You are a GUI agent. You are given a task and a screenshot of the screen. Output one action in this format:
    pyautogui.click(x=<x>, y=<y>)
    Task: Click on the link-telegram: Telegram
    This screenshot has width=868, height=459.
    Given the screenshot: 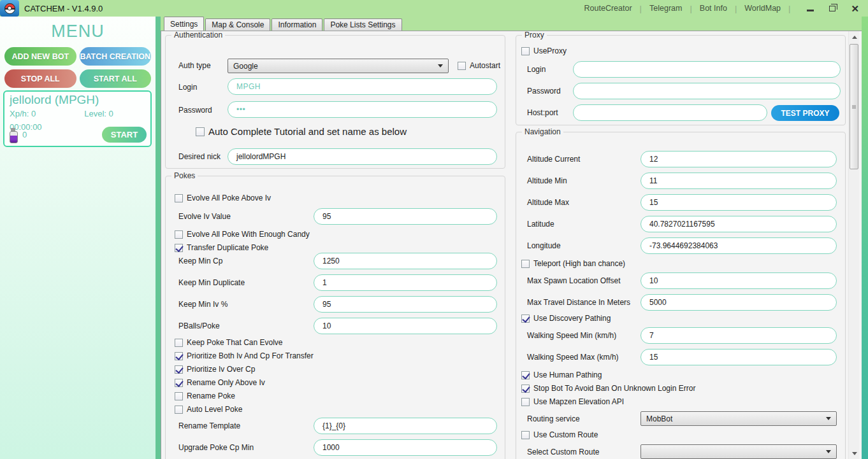 What is the action you would take?
    pyautogui.click(x=665, y=8)
    